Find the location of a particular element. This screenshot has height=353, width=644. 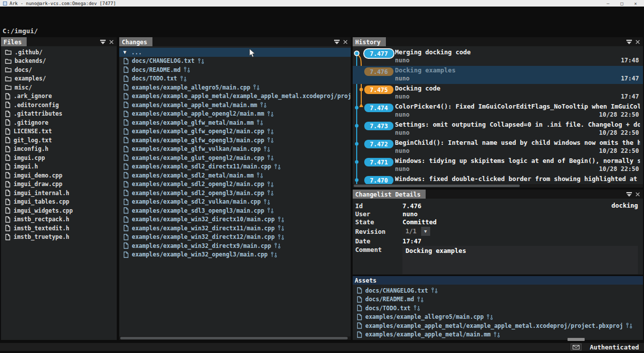

changed-file-row: examples/example_win32_directx10/main.cp… is located at coordinates (235, 220).